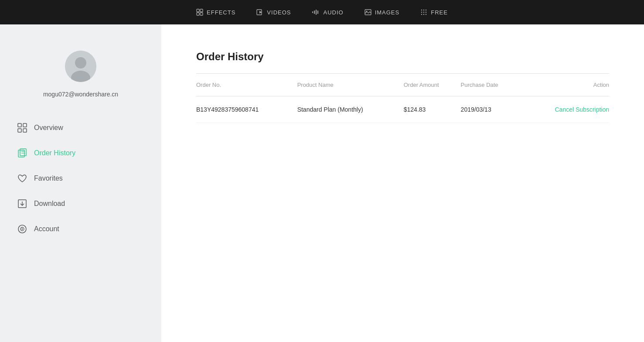  What do you see at coordinates (81, 66) in the screenshot?
I see `avatar` at bounding box center [81, 66].